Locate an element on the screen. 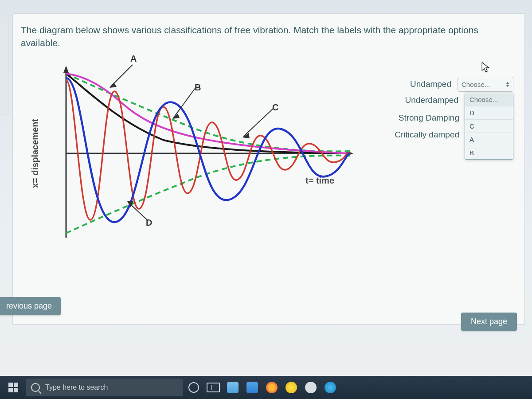 This screenshot has width=532, height=399. settings-icon is located at coordinates (311, 387).